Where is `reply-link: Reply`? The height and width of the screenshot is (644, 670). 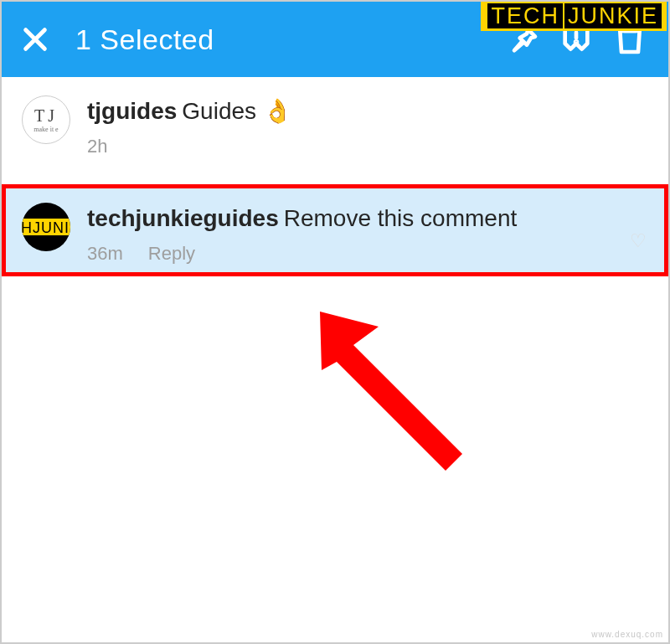
reply-link: Reply is located at coordinates (172, 253).